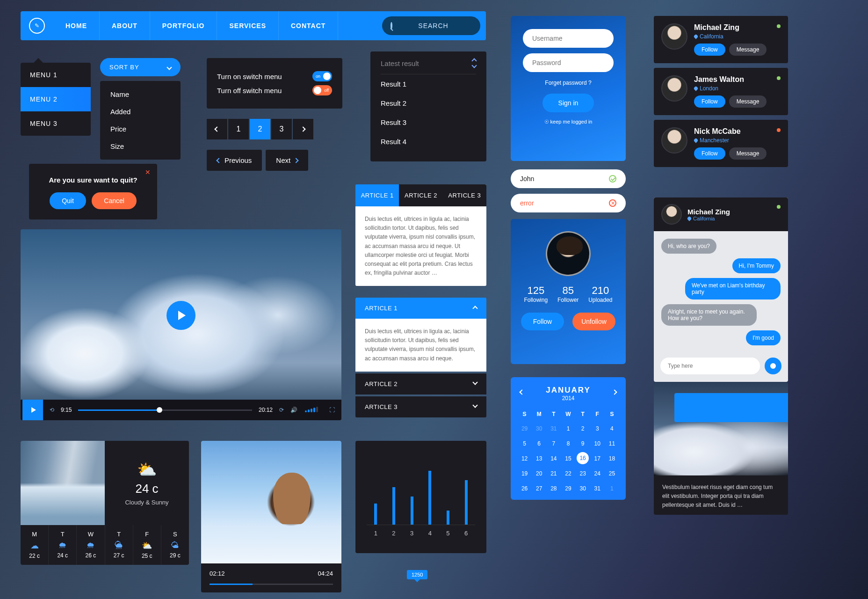 This screenshot has height=599, width=868. What do you see at coordinates (282, 129) in the screenshot?
I see `page-3: 3` at bounding box center [282, 129].